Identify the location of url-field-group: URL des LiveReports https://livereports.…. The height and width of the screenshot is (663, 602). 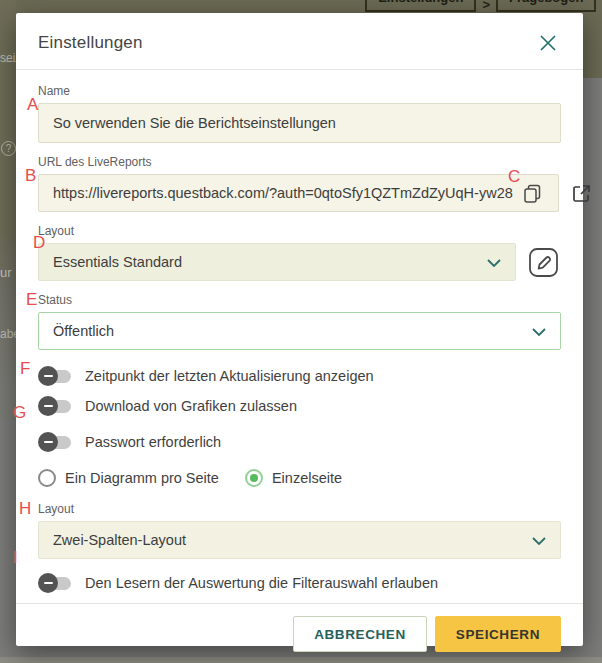
(300, 184).